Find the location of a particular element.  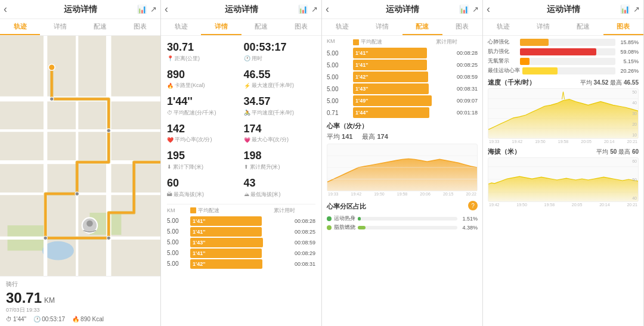

tab-detail-1: 详情 is located at coordinates (60, 27).